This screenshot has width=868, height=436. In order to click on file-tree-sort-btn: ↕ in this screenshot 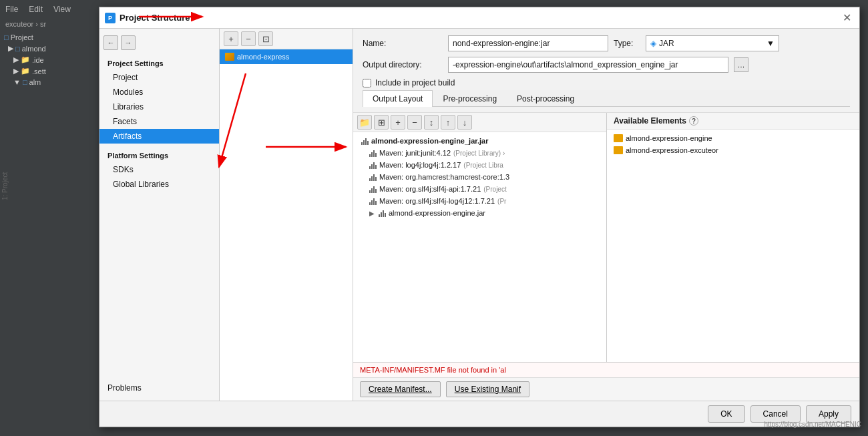, I will do `click(431, 122)`.